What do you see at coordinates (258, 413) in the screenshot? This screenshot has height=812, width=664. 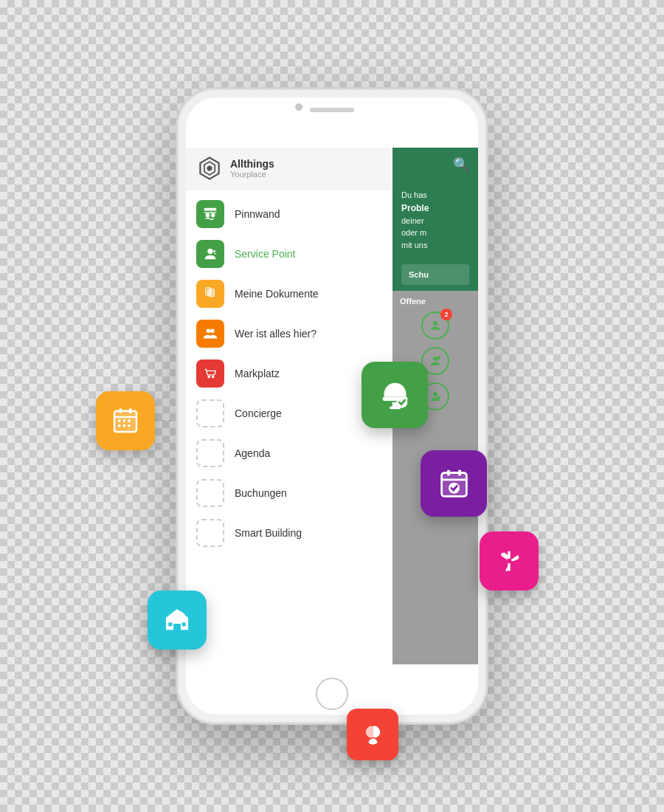 I see `concierge-label: Concierge` at bounding box center [258, 413].